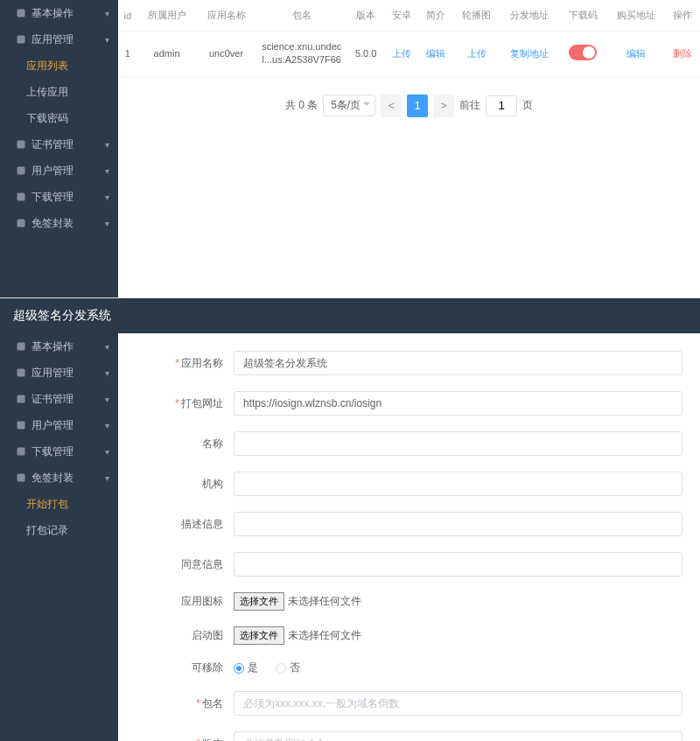 The height and width of the screenshot is (741, 700). I want to click on agree-input, so click(458, 564).